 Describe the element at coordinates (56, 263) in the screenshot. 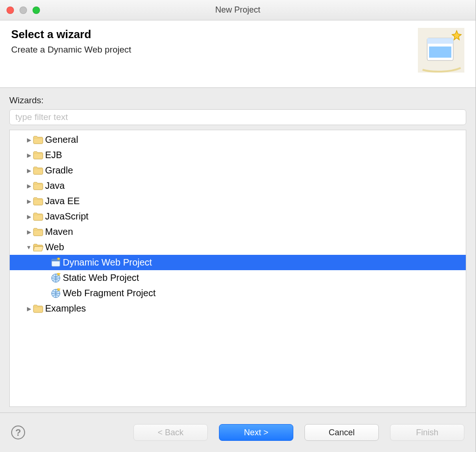

I see `wizard-app-icon` at that location.